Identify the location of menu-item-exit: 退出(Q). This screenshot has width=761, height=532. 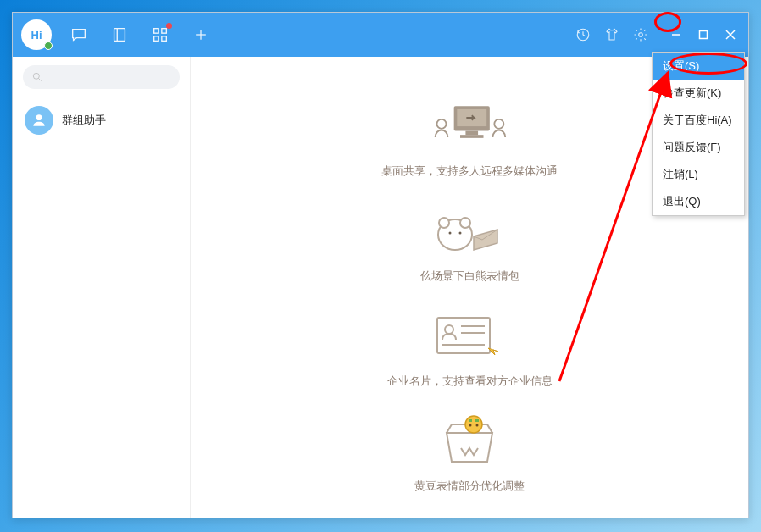
(698, 202).